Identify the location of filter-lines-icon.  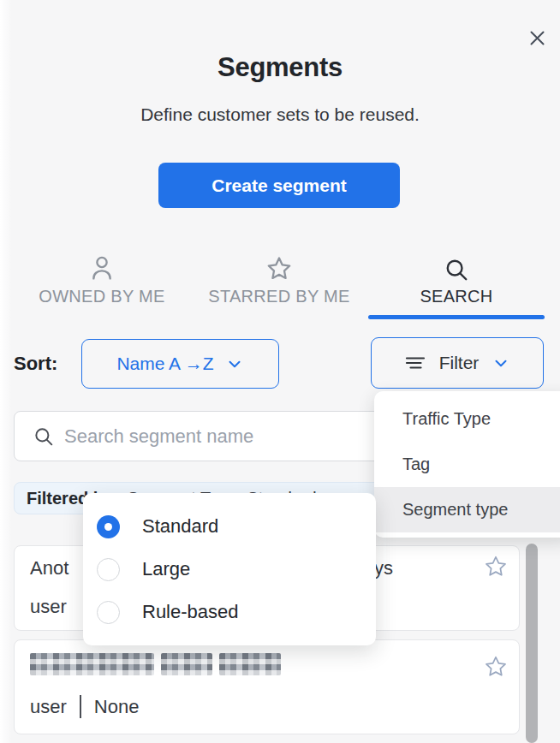
(415, 363).